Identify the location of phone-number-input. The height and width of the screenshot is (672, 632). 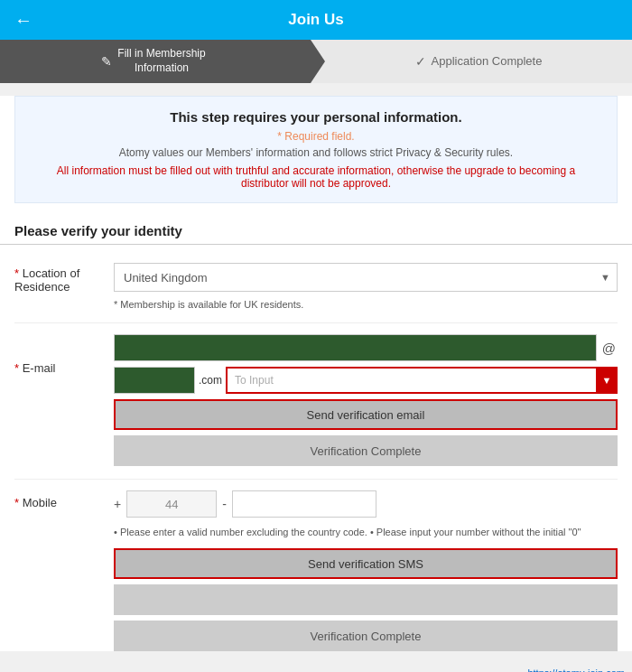
(304, 504).